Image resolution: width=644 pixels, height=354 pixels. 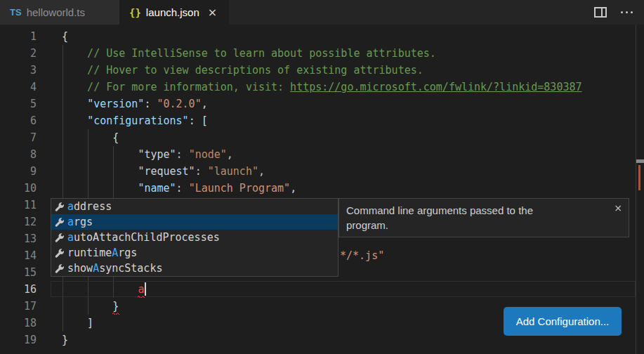 What do you see at coordinates (143, 237) in the screenshot?
I see `suggest-item-label: autoAttachChildProcesses` at bounding box center [143, 237].